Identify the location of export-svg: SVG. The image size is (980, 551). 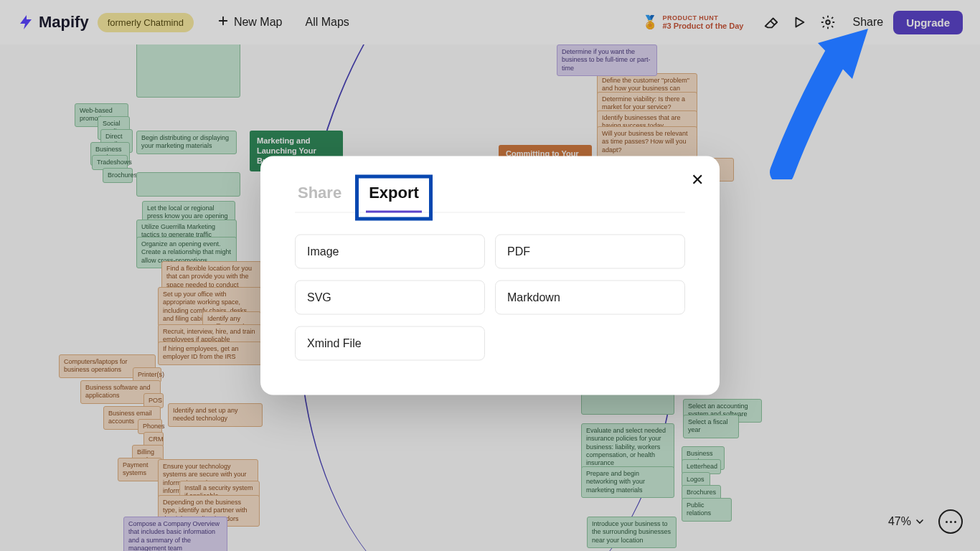
(390, 298).